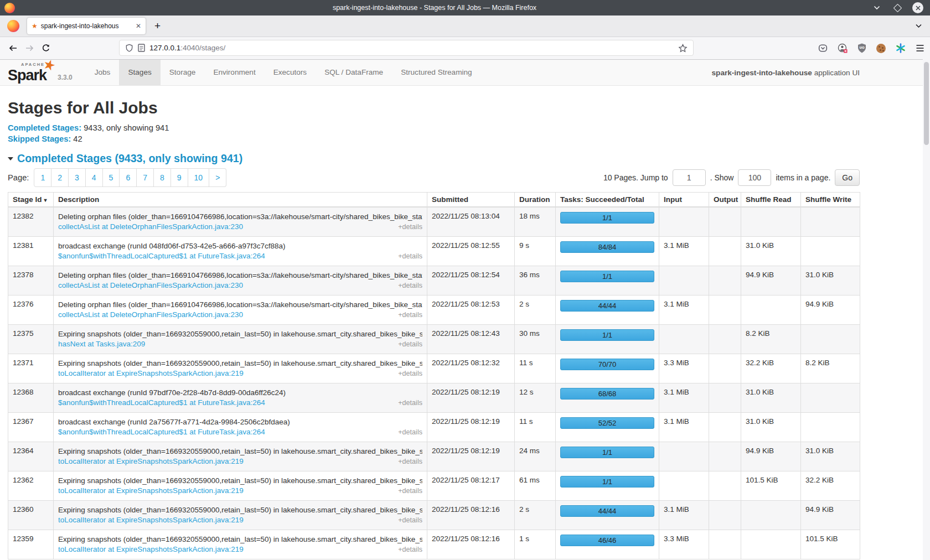 The image size is (930, 560). What do you see at coordinates (927, 103) in the screenshot?
I see `scrollbar-thumb` at bounding box center [927, 103].